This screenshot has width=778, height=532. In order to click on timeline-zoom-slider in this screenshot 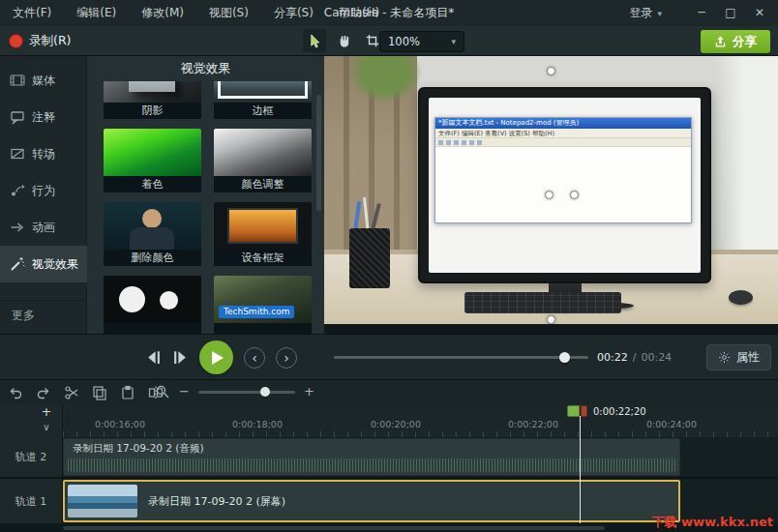, I will do `click(247, 393)`.